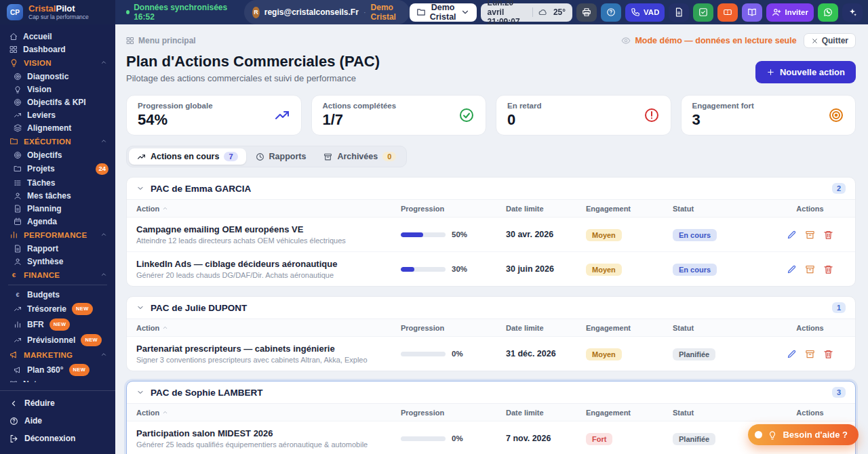  I want to click on topbar-ai-button, so click(852, 12).